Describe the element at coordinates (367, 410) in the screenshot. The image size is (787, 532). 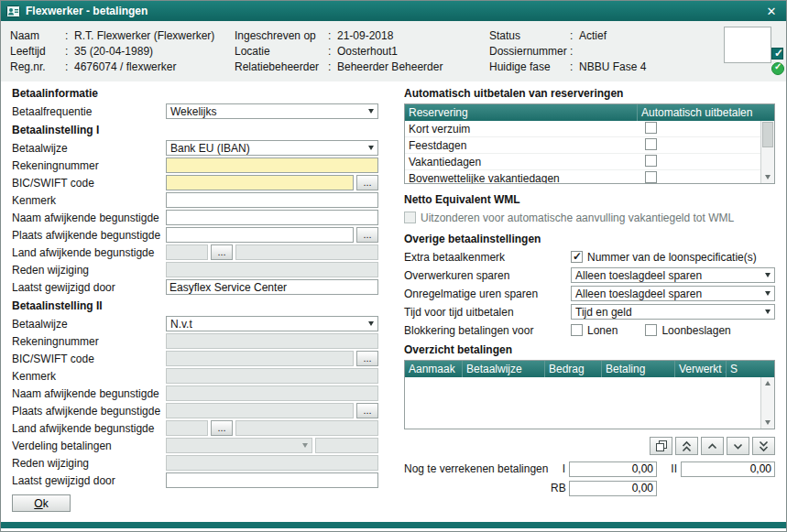
I see `plaats-begunstigde-2-browse-button: ...` at that location.